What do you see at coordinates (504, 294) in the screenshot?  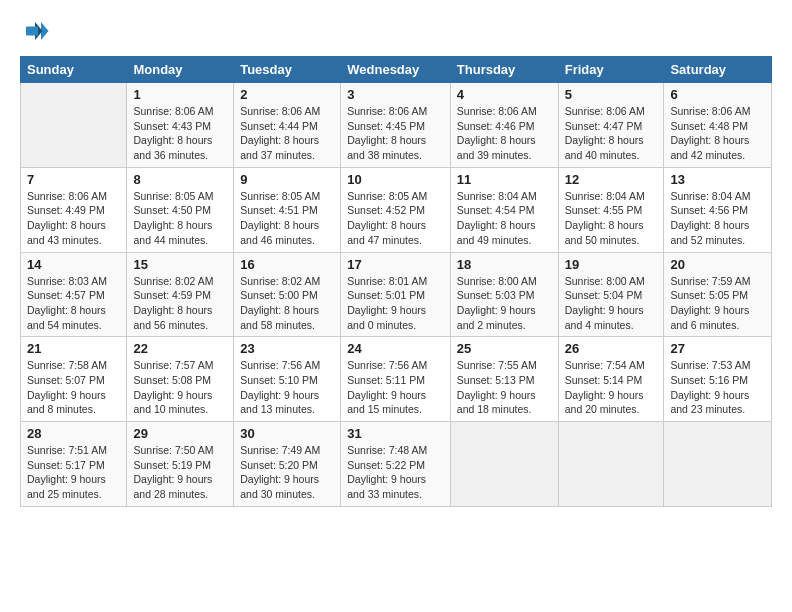 I see `calendar-cell: 18Sunrise: 8:00 AMSunset: 5:03 PMDayligh…` at bounding box center [504, 294].